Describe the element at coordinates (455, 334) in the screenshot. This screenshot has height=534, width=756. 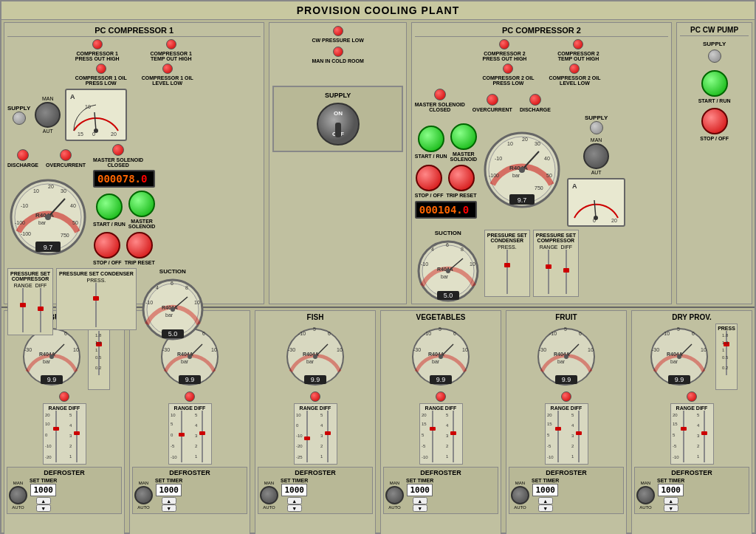
I see `svg-text: 6` at that location.